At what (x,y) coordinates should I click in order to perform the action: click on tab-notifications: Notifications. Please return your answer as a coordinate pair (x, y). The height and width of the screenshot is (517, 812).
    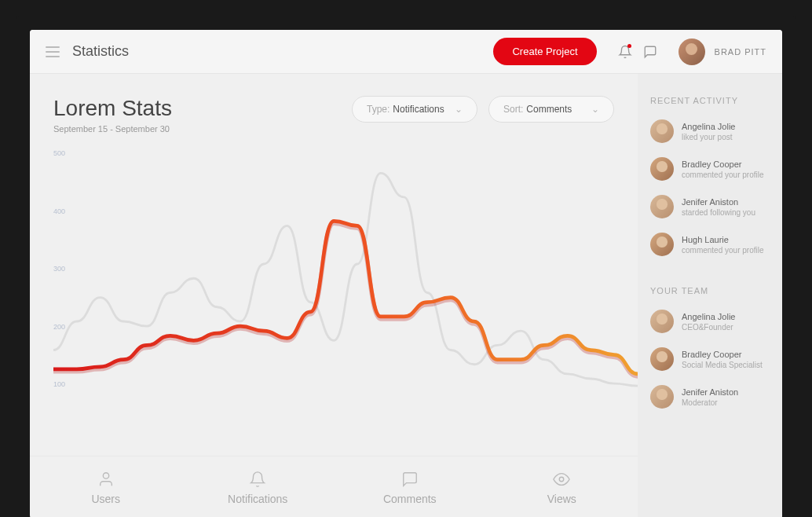
    Looking at the image, I should click on (258, 487).